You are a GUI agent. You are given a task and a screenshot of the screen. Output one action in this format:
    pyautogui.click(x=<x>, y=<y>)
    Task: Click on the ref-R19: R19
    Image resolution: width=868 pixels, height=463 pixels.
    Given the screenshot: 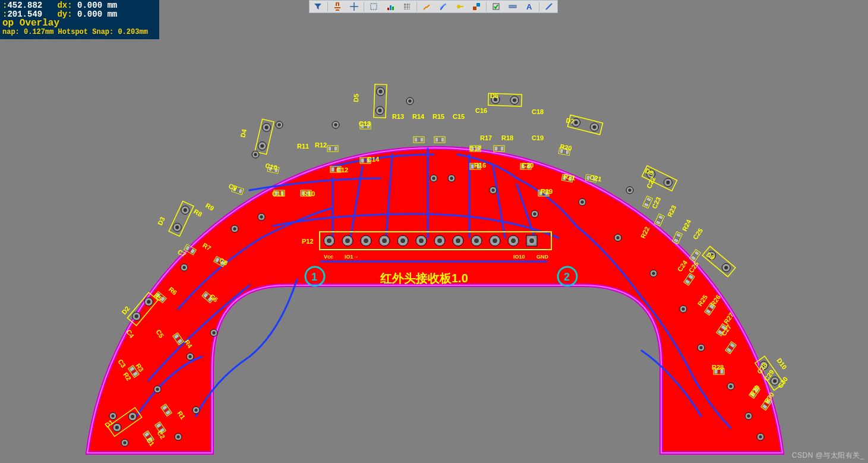 What is the action you would take?
    pyautogui.click(x=547, y=191)
    